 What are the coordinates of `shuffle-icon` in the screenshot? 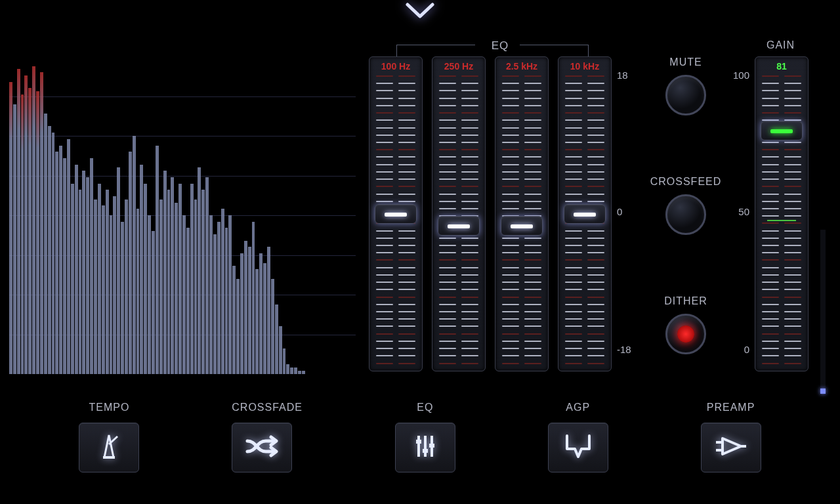 It's located at (262, 448).